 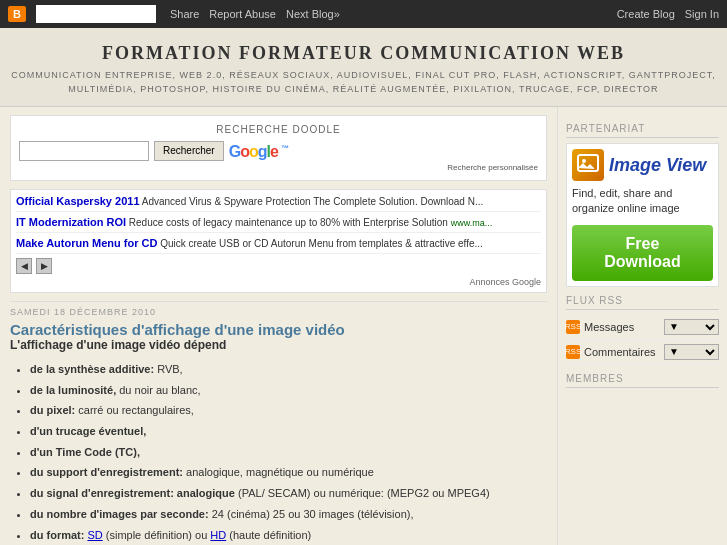 What do you see at coordinates (364, 54) in the screenshot?
I see `site-title: FORMATION FORMATEUR COMMUNICATION WEB` at bounding box center [364, 54].